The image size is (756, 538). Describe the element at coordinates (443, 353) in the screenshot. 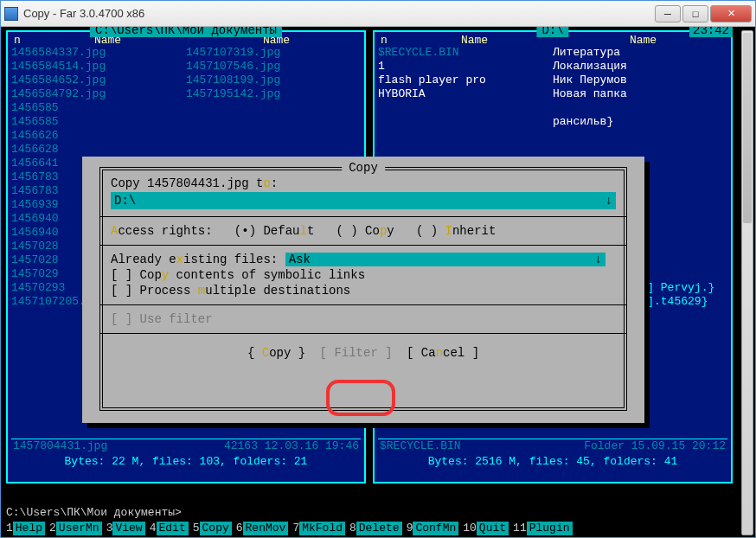

I see `cancel-button: [ Cancel ]` at that location.